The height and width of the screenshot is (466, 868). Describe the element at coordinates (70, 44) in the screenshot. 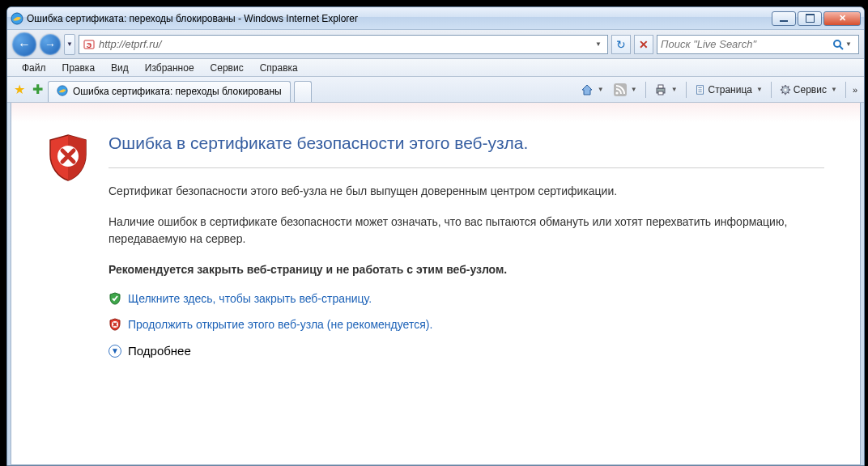

I see `recent-pages-dropdown: ▼` at that location.